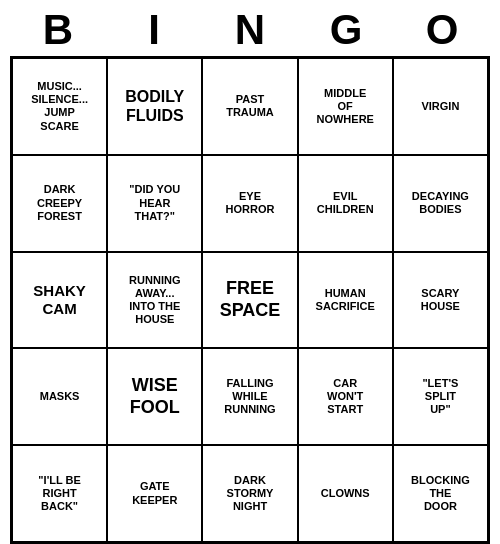 The width and height of the screenshot is (500, 544). Describe the element at coordinates (60, 396) in the screenshot. I see `bingo-cell-15: MASKS` at that location.